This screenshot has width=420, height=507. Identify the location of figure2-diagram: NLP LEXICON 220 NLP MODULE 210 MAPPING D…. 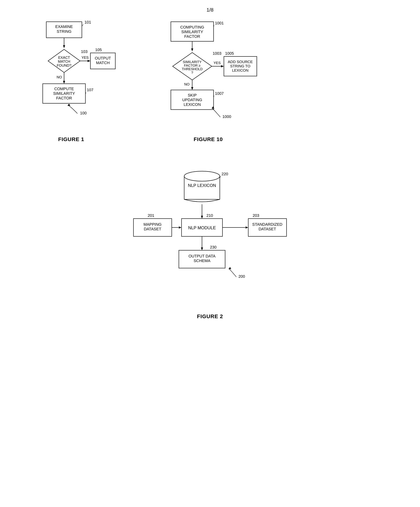
(210, 235).